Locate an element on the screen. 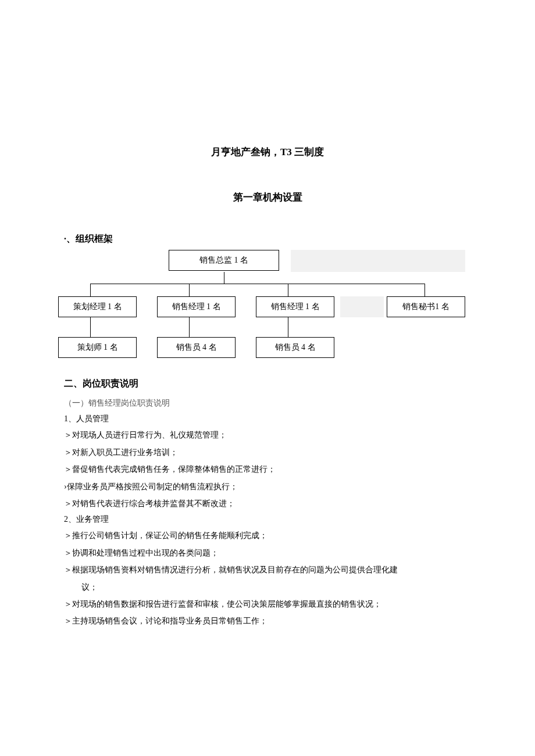 The height and width of the screenshot is (756, 535). bullet-line: ＞根据现场销售资料对销售情况进行分析，就销售状况及目前存在的问题为公司提供合理化… is located at coordinates (268, 569).